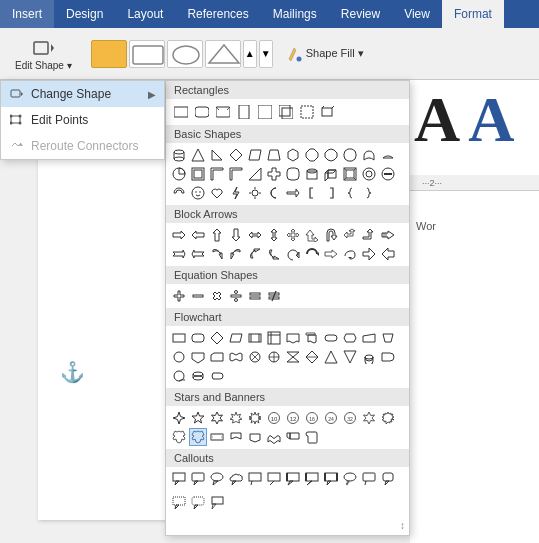  Describe the element at coordinates (350, 174) in the screenshot. I see `shape-bevelrect` at that location.